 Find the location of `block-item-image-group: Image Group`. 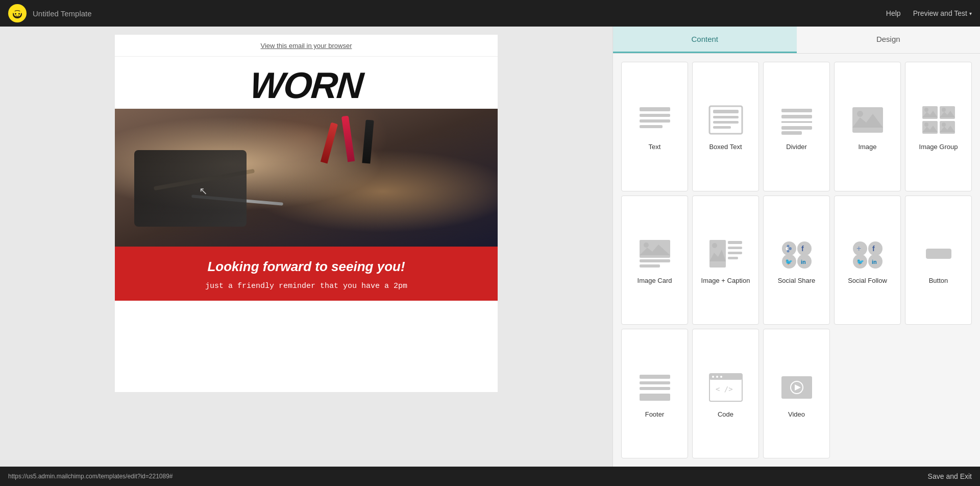

block-item-image-group: Image Group is located at coordinates (938, 127).